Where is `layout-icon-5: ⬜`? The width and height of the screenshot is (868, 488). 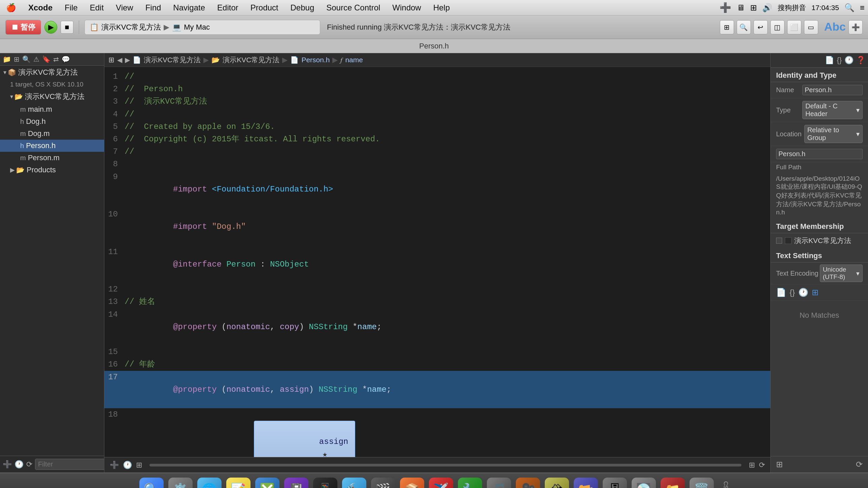
layout-icon-5: ⬜ is located at coordinates (794, 27).